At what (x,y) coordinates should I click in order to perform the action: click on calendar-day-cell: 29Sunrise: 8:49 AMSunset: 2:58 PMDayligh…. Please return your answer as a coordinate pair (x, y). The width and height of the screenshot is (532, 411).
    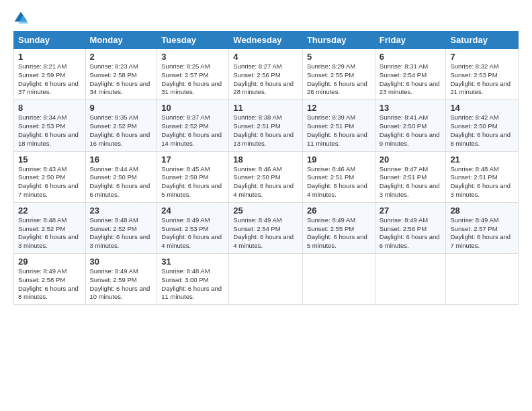
    Looking at the image, I should click on (50, 279).